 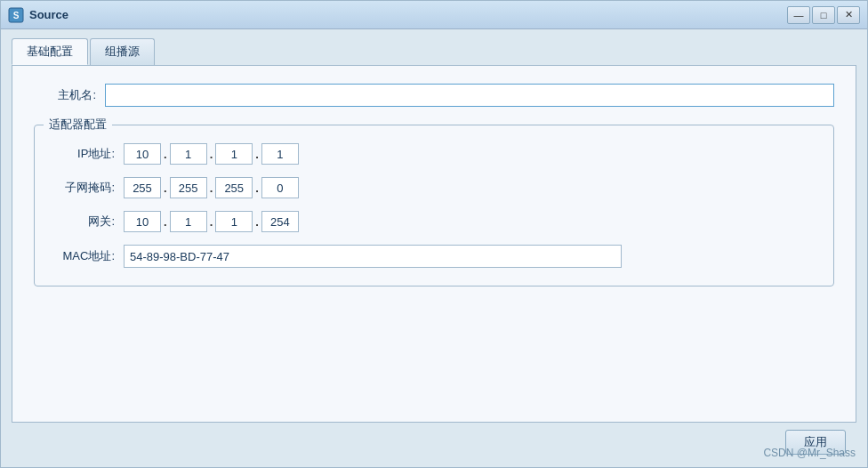 What do you see at coordinates (212, 188) in the screenshot?
I see `subnet-field-group: . . .` at bounding box center [212, 188].